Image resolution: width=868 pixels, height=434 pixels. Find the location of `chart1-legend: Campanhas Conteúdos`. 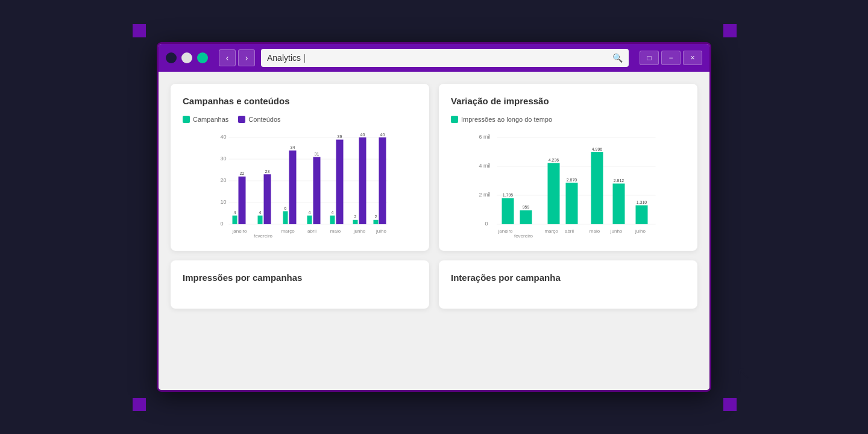

chart1-legend: Campanhas Conteúdos is located at coordinates (300, 119).